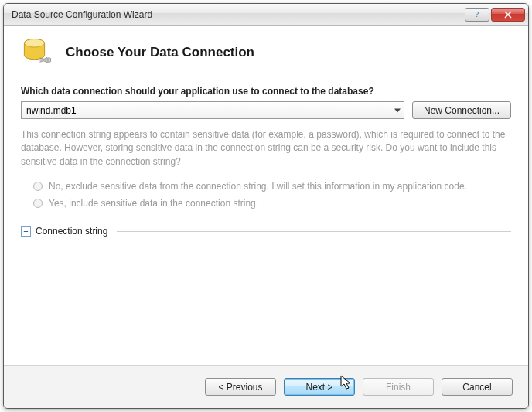 The width and height of the screenshot is (532, 412). Describe the element at coordinates (160, 53) in the screenshot. I see `page-heading: Choose Your Data Connection` at that location.